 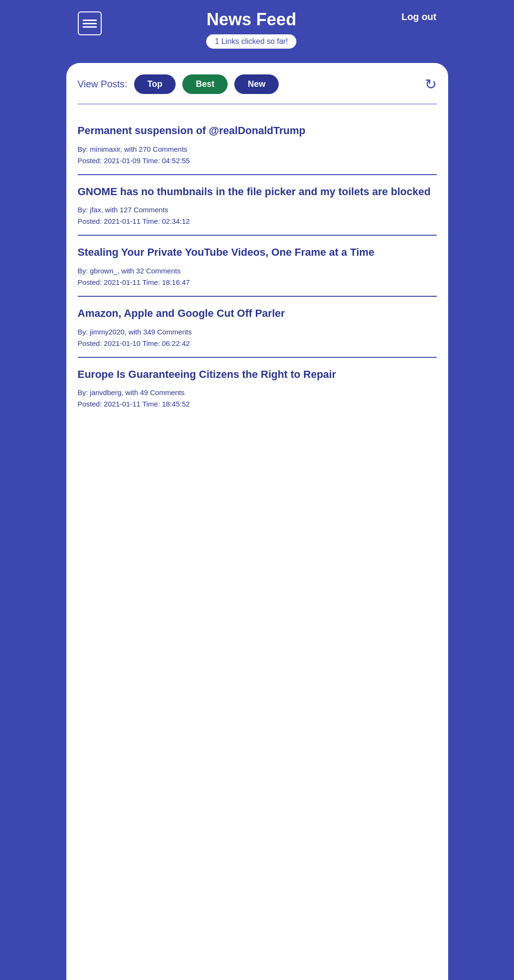 I want to click on links-badge: 1 Links clicked so far!, so click(x=251, y=42).